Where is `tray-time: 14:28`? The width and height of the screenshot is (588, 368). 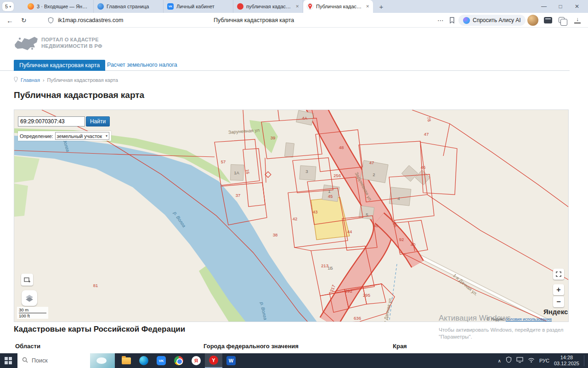 tray-time: 14:28 is located at coordinates (567, 358).